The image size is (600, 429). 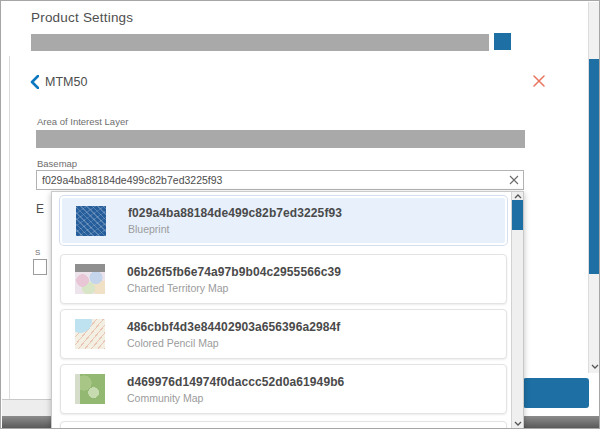 I want to click on page-background-strip, so click(x=26, y=408).